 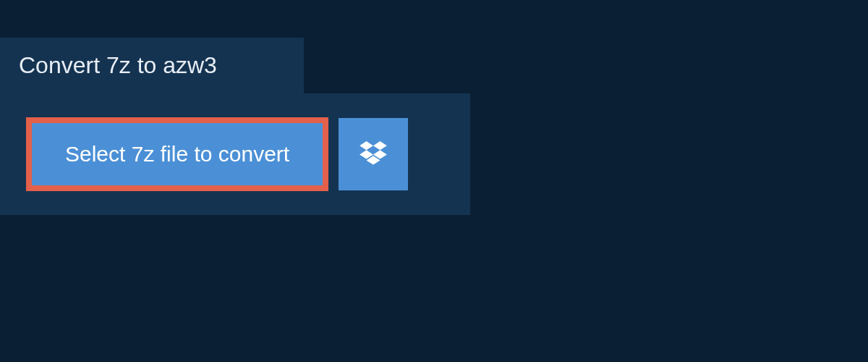 What do you see at coordinates (152, 65) in the screenshot?
I see `header-tab: Convert 7z to azw3` at bounding box center [152, 65].